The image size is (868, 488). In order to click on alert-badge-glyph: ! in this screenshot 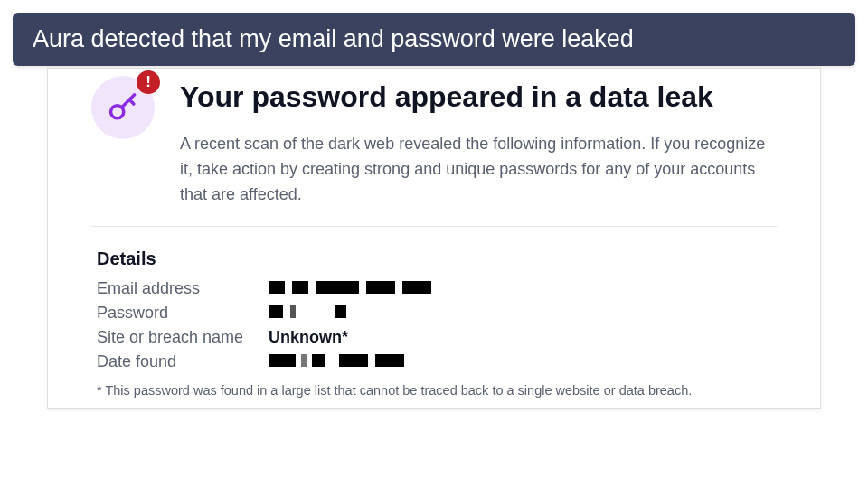, I will do `click(148, 82)`.